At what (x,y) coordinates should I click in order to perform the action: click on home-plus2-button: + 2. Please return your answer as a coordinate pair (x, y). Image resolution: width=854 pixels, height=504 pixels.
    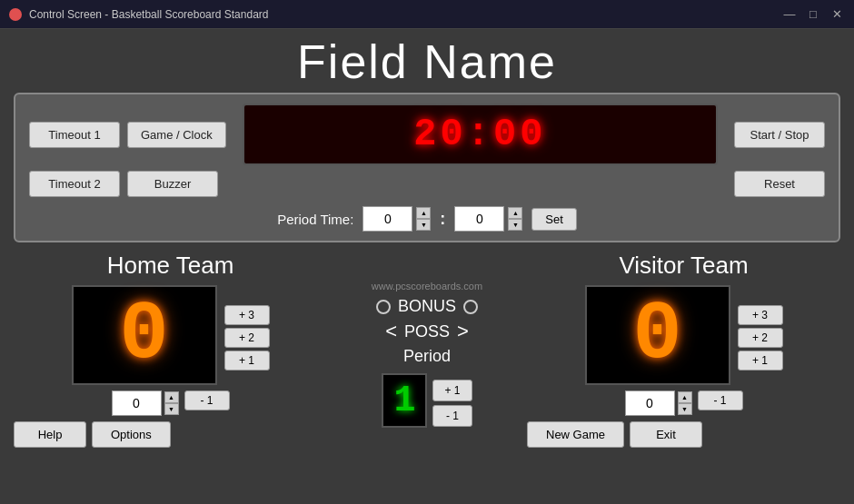
    Looking at the image, I should click on (247, 338).